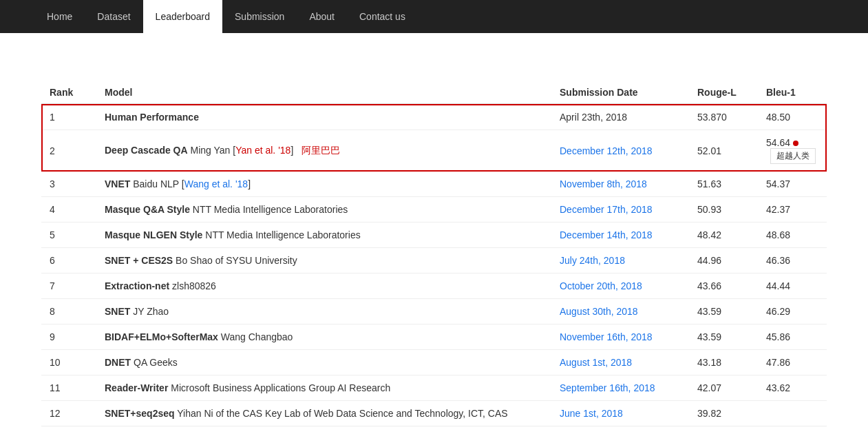 The width and height of the screenshot is (868, 443). What do you see at coordinates (268, 209) in the screenshot?
I see `model-author: NTT Media Intelligence Laboratories` at bounding box center [268, 209].